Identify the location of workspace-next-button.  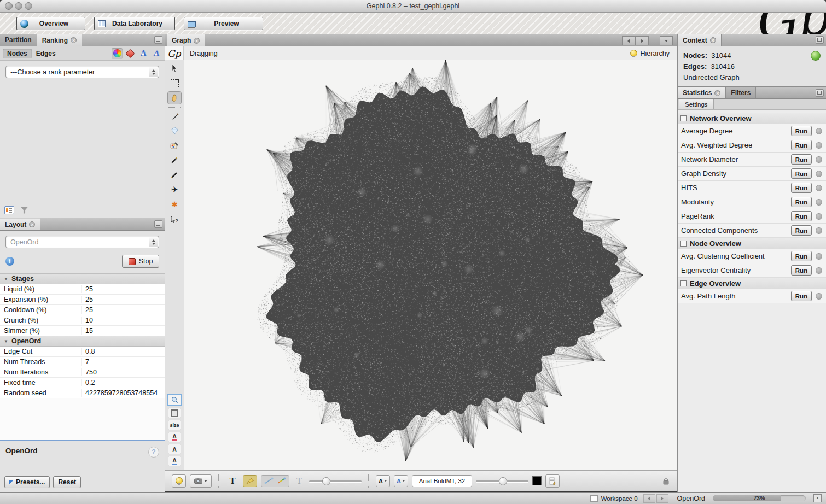
(662, 499).